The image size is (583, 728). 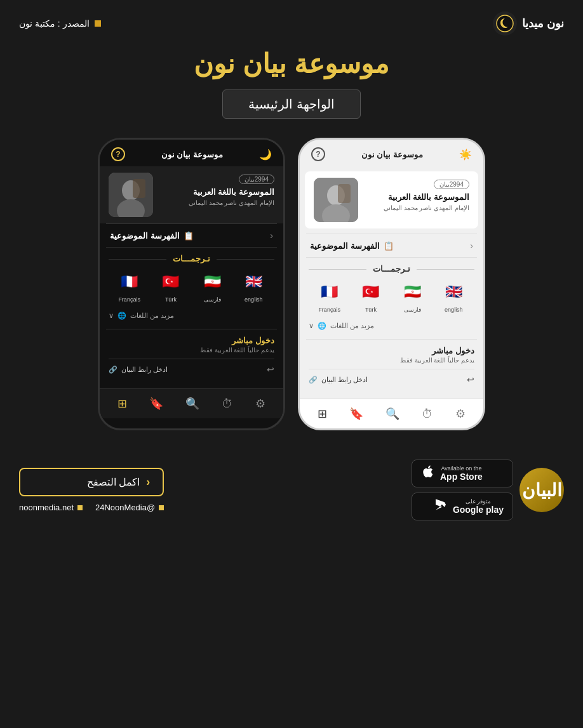 I want to click on light-nav-chevron: ‹, so click(x=471, y=246).